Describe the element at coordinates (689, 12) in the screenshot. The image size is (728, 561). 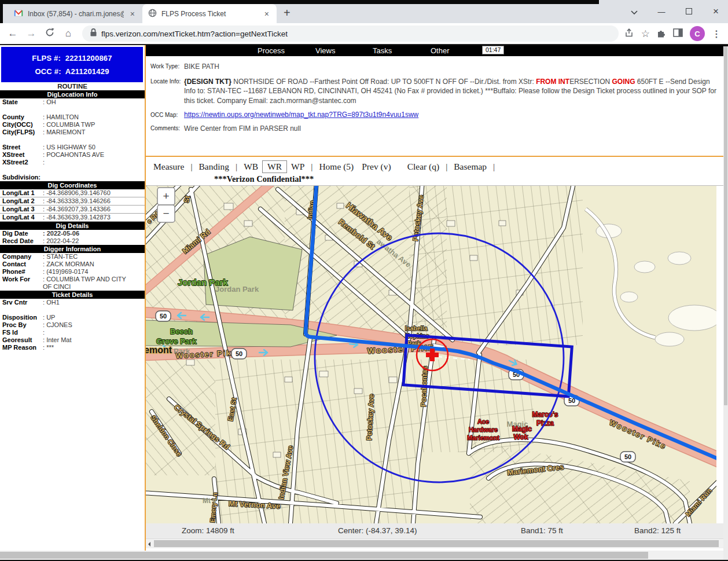
I see `maximize-button` at that location.